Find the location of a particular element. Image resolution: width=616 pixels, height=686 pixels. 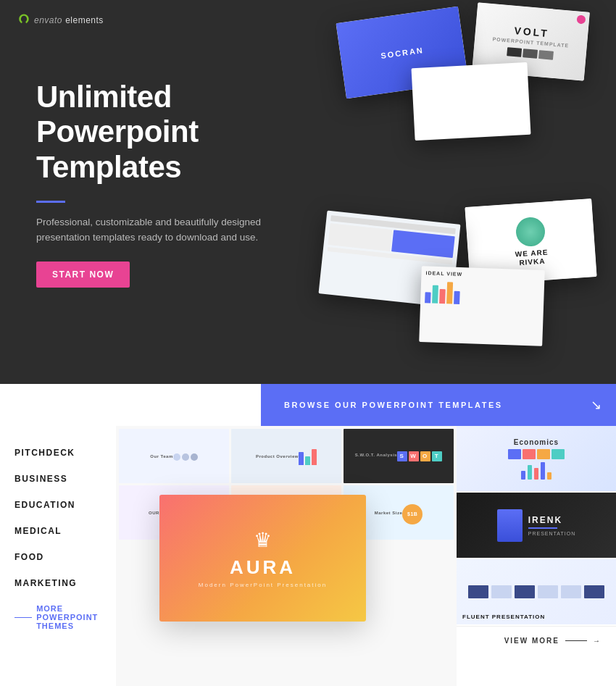

logo-envato-word: envato is located at coordinates (48, 20).